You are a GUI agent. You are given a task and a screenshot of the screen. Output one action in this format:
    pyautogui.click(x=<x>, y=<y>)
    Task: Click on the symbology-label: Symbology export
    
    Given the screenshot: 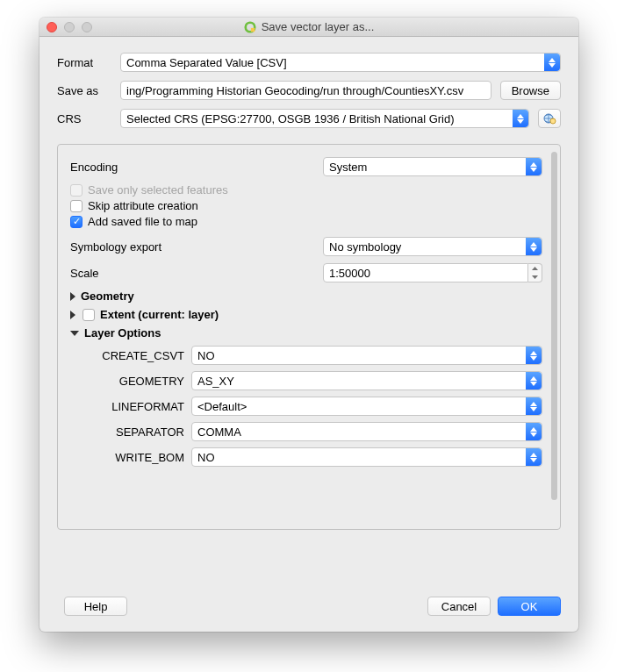 What is the action you would take?
    pyautogui.click(x=197, y=247)
    